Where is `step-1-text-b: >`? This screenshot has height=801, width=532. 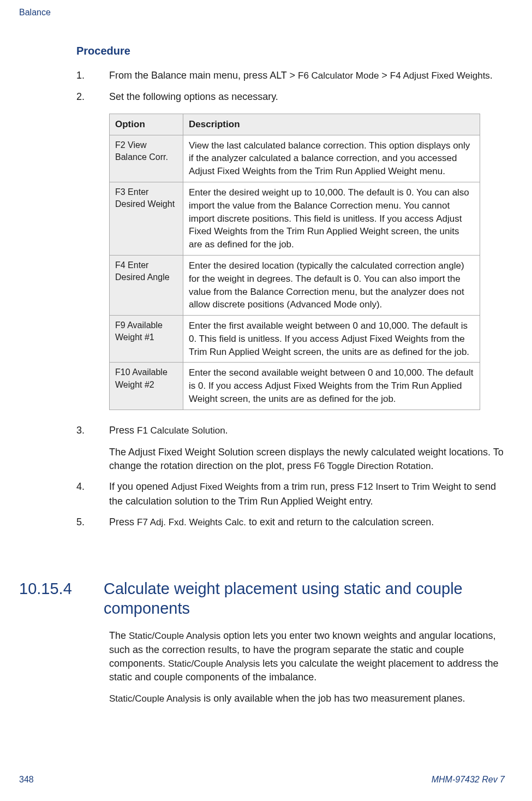 step-1-text-b: > is located at coordinates (384, 75).